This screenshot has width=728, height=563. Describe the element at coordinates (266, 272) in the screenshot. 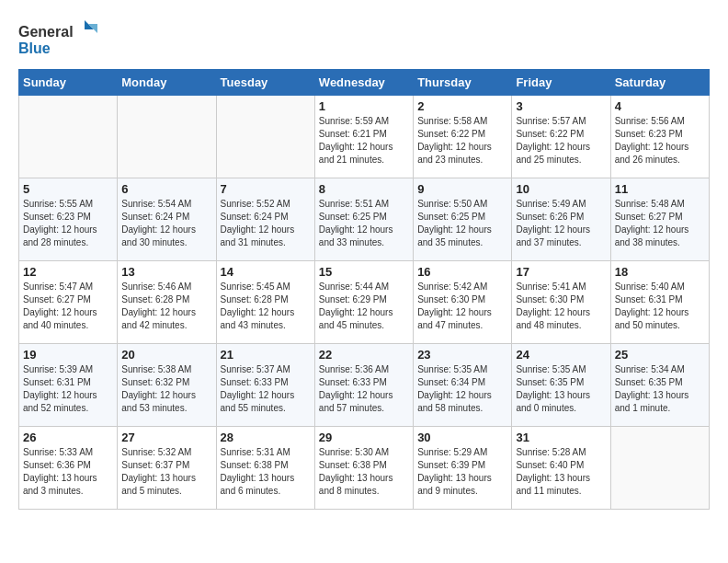

I see `day-number: 14` at that location.